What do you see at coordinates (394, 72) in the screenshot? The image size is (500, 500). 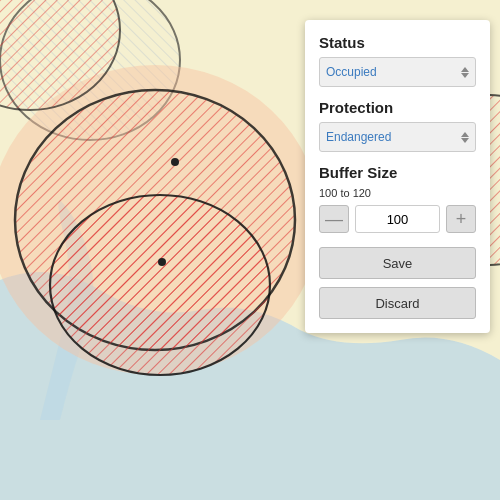 I see `status-value: Occupied` at bounding box center [394, 72].